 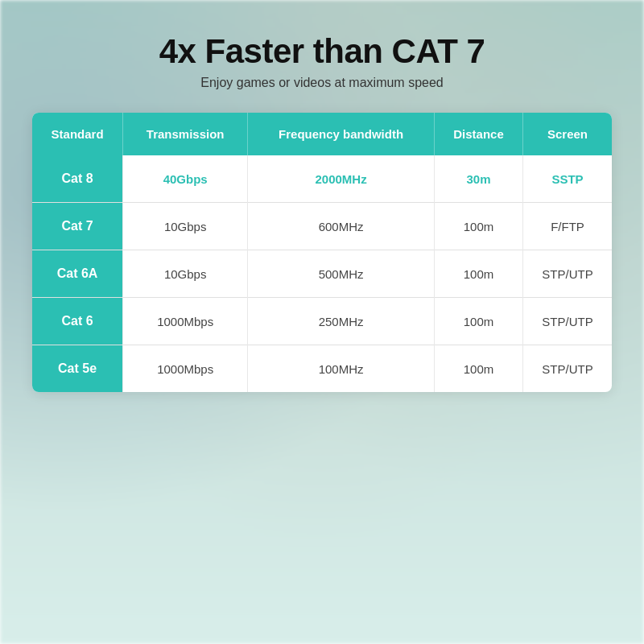 What do you see at coordinates (322, 179) in the screenshot?
I see `table-row: Cat 840Gbps2000MHz30mSSTP` at bounding box center [322, 179].